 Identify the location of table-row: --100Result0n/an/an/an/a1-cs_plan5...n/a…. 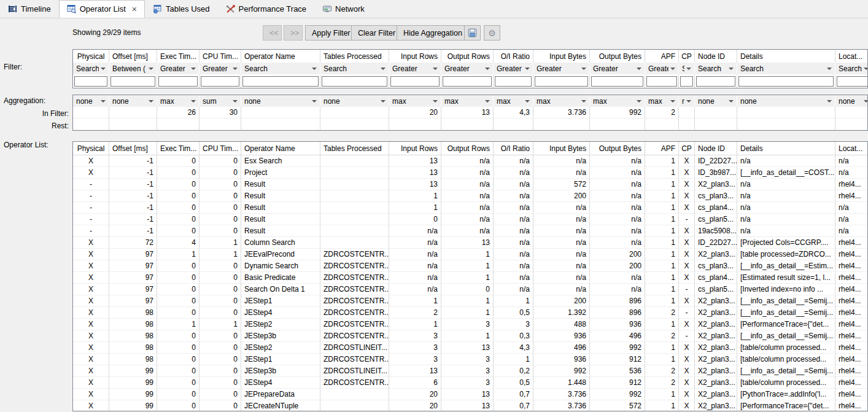
(470, 220).